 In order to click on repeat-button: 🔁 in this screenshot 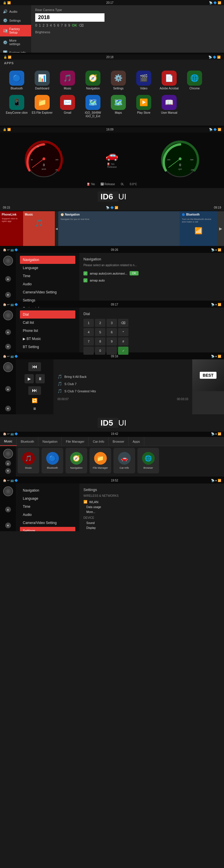, I will do `click(35, 401)`.